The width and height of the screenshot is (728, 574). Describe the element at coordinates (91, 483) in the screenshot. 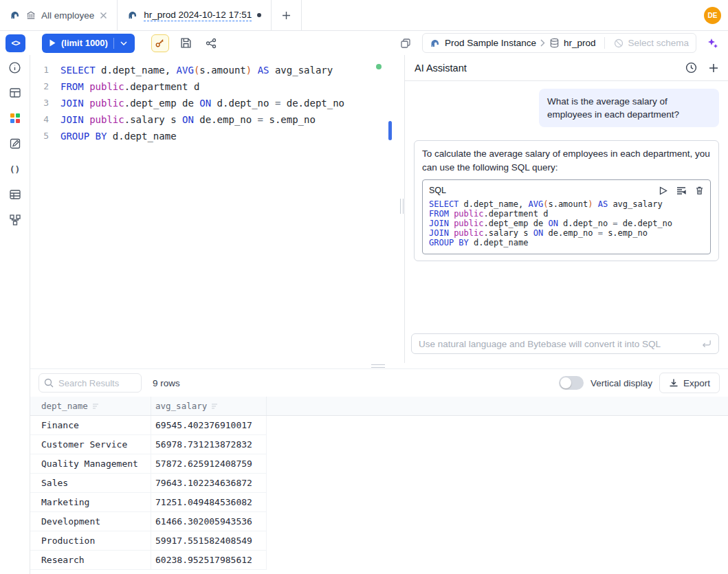

I see `cell-dept-name: Sales` at that location.